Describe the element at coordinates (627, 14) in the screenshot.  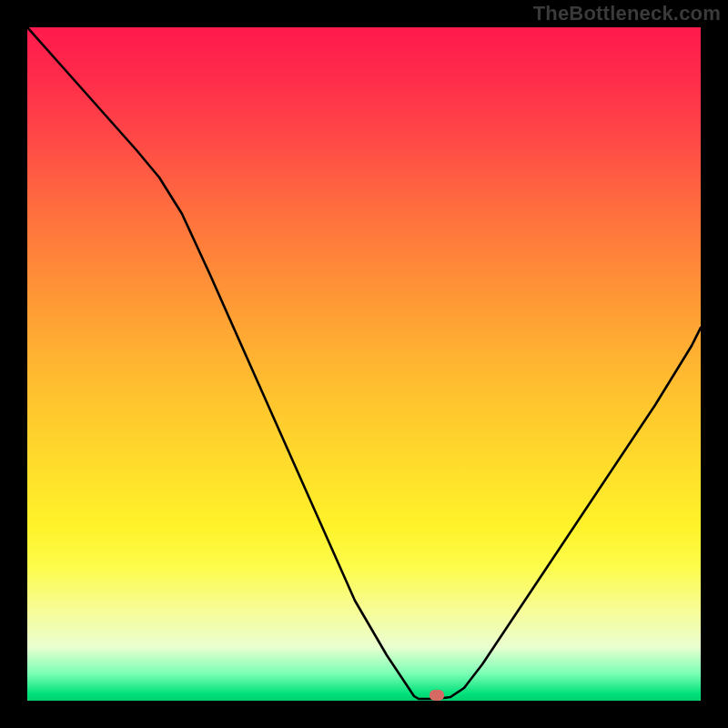
I see `watermark-text: TheBottleneck.com` at that location.